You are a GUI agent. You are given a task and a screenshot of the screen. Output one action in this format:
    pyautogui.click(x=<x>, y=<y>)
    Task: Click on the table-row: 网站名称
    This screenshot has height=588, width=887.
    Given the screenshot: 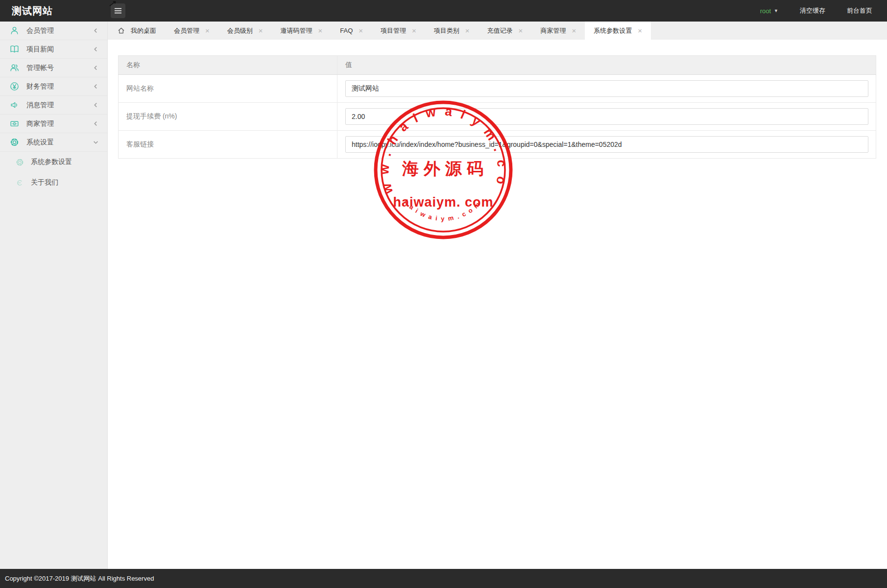 What is the action you would take?
    pyautogui.click(x=498, y=89)
    